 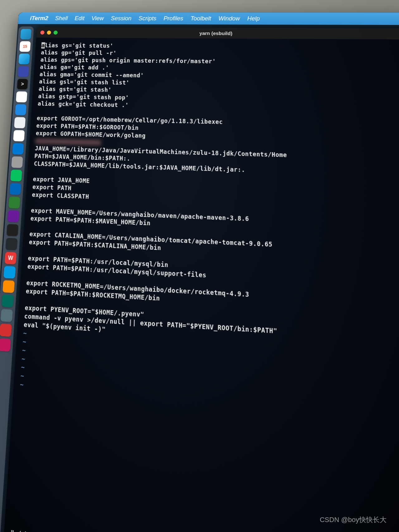 What do you see at coordinates (39, 18) in the screenshot?
I see `menubar-app-name: iTerm2` at bounding box center [39, 18].